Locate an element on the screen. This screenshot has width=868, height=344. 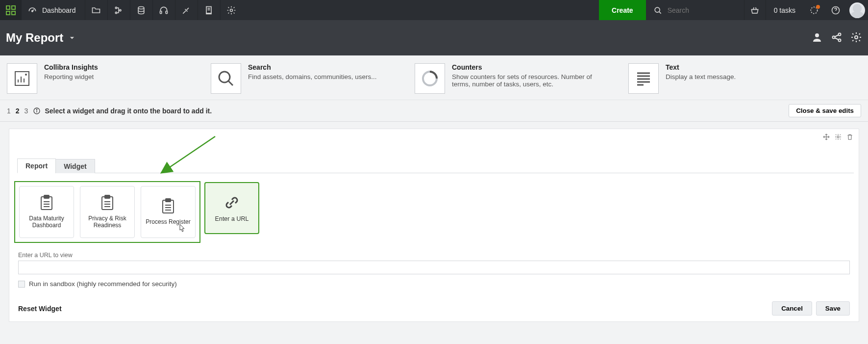
gauge-icon is located at coordinates (32, 10).